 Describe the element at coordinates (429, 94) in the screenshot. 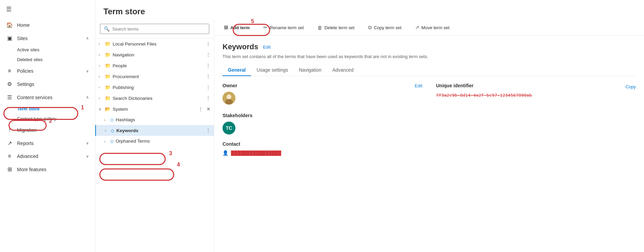

I see `owner-uid-row: Owner Edit` at that location.